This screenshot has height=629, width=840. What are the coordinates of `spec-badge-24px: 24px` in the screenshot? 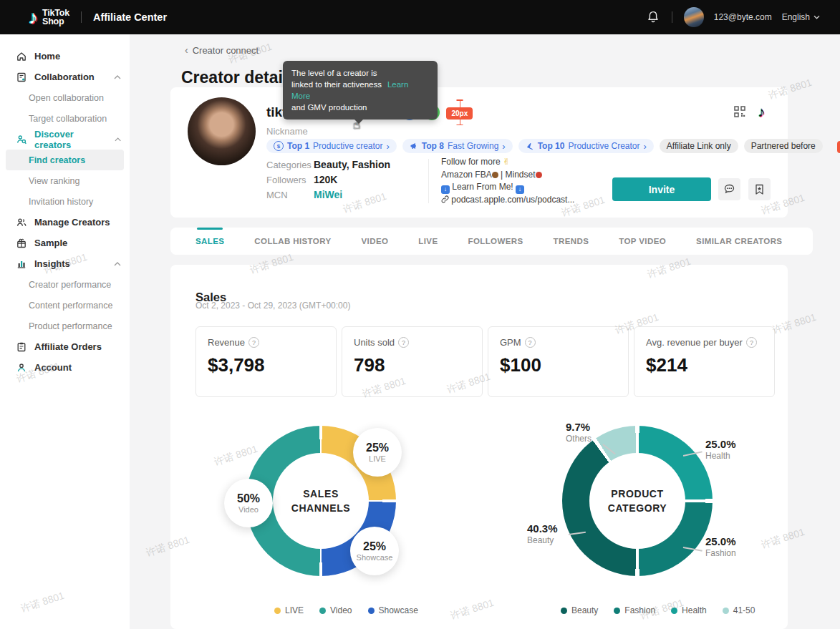 It's located at (839, 146).